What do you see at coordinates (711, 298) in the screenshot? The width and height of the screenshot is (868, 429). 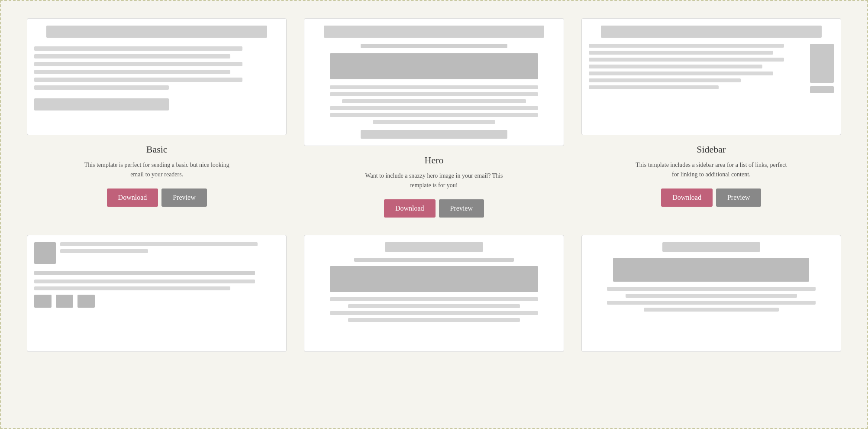 I see `template-card-newsletter` at bounding box center [711, 298].